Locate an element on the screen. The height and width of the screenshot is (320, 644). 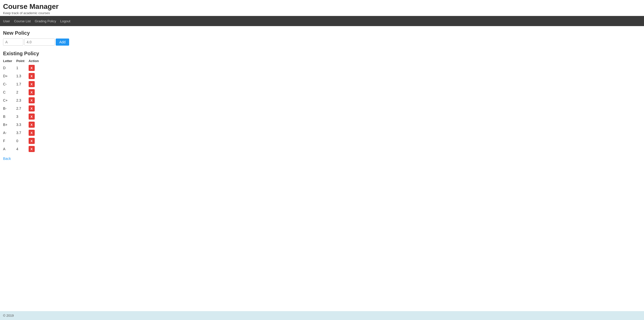
cell-point: 1.3 is located at coordinates (22, 76).